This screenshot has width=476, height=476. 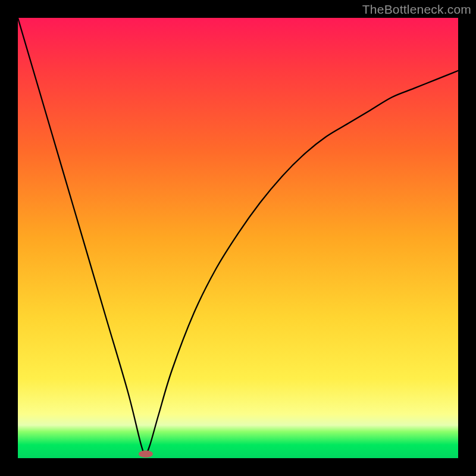 I want to click on watermark-text: TheBottleneck.com, so click(x=416, y=10).